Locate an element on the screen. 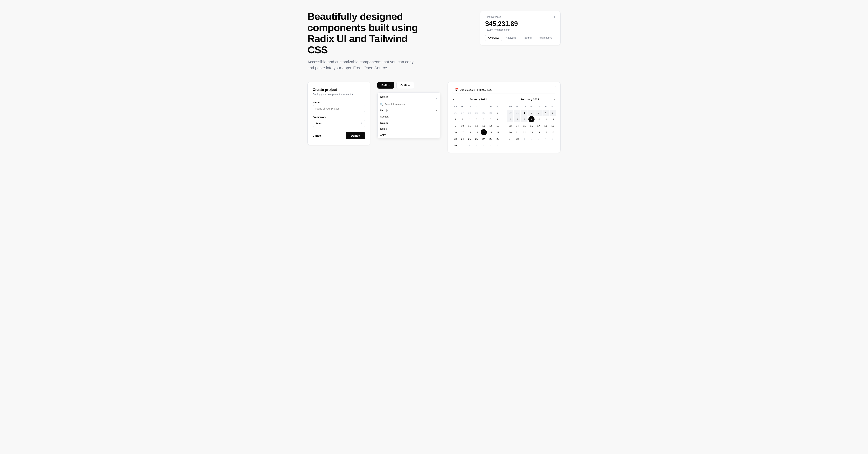 The image size is (868, 454). feb-day-2: 2 is located at coordinates (531, 113).